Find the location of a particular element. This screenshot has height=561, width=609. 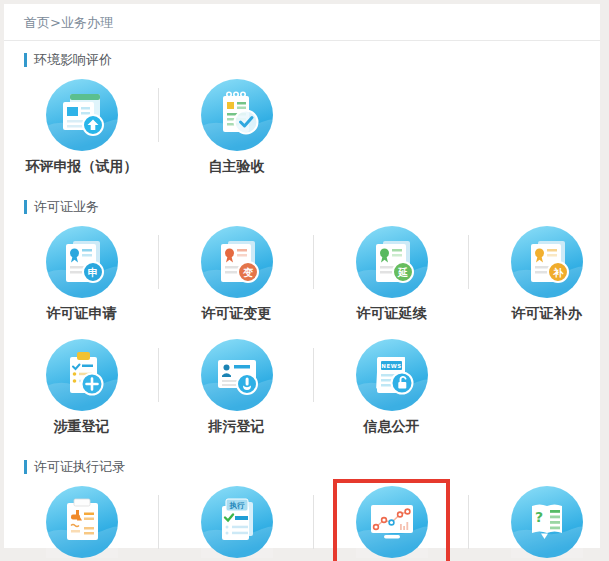

app-item-self-acceptance: 自主验收 is located at coordinates (236, 128).